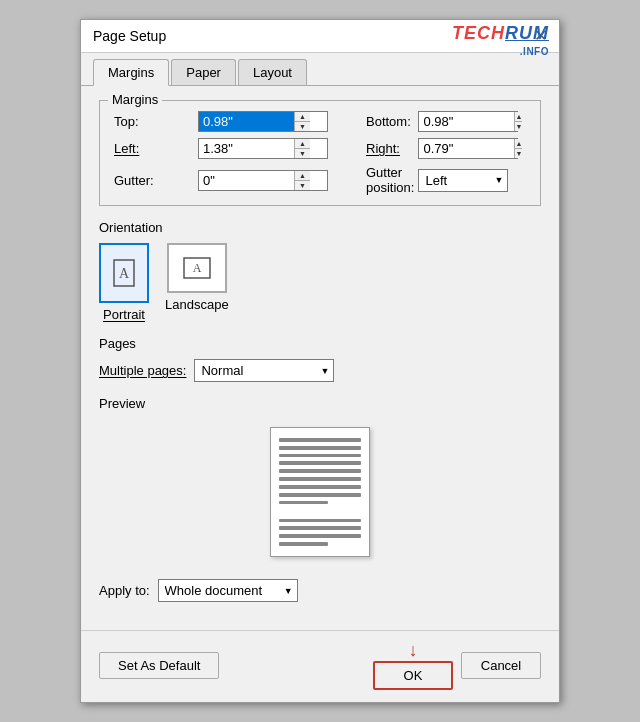  Describe the element at coordinates (468, 122) in the screenshot. I see `bottom-input-wrapper: ▲ ▼` at that location.